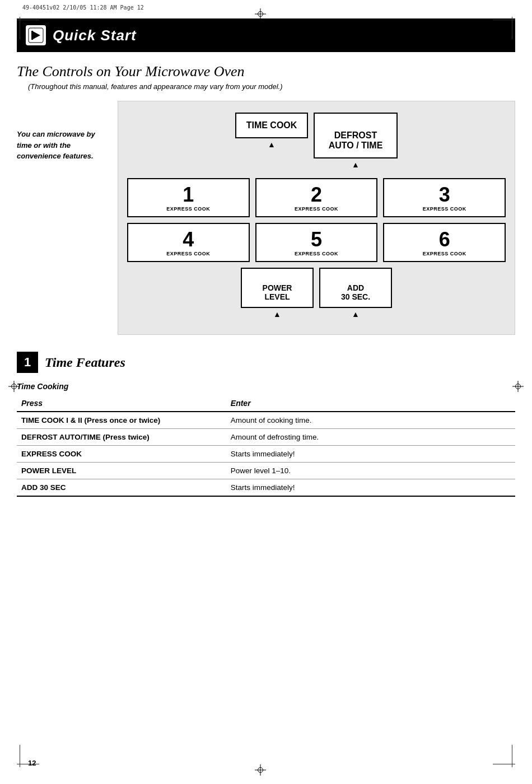 The height and width of the screenshot is (784, 532). Describe the element at coordinates (317, 240) in the screenshot. I see `button-5-number: 5` at that location.